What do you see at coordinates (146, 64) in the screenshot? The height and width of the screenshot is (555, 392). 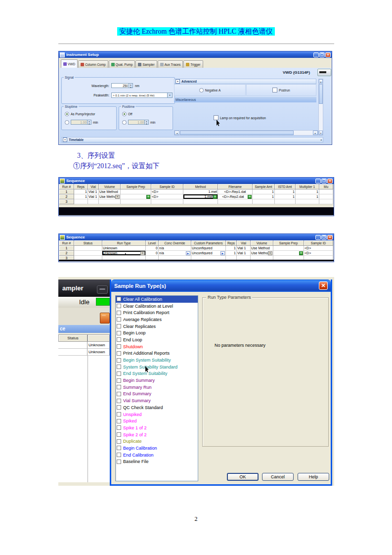 I see `tab-sampler: Sampler` at bounding box center [146, 64].